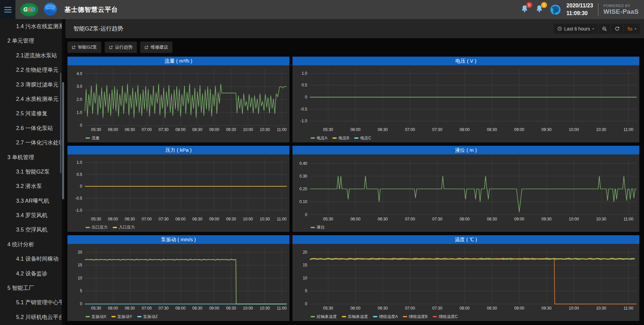 This screenshot has width=644, height=325. Describe the element at coordinates (80, 278) in the screenshot. I see `y-axis-tick-label: 10` at that location.